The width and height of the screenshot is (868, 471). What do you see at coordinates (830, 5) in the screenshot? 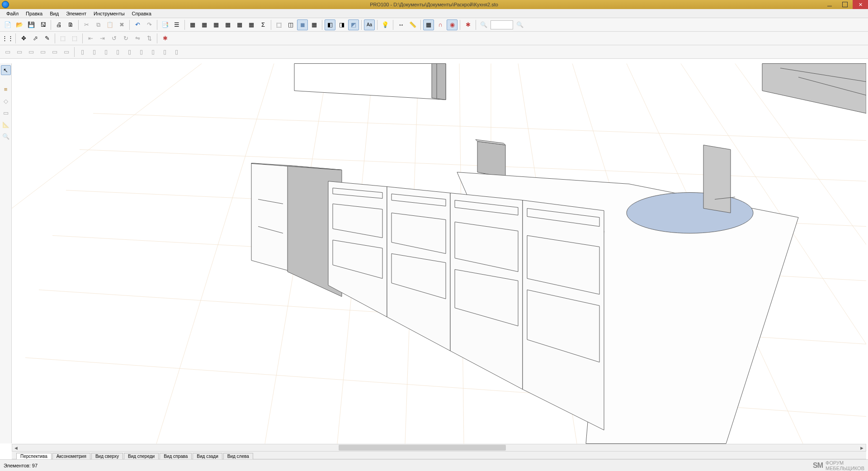
I see `minimize-button` at bounding box center [830, 5].